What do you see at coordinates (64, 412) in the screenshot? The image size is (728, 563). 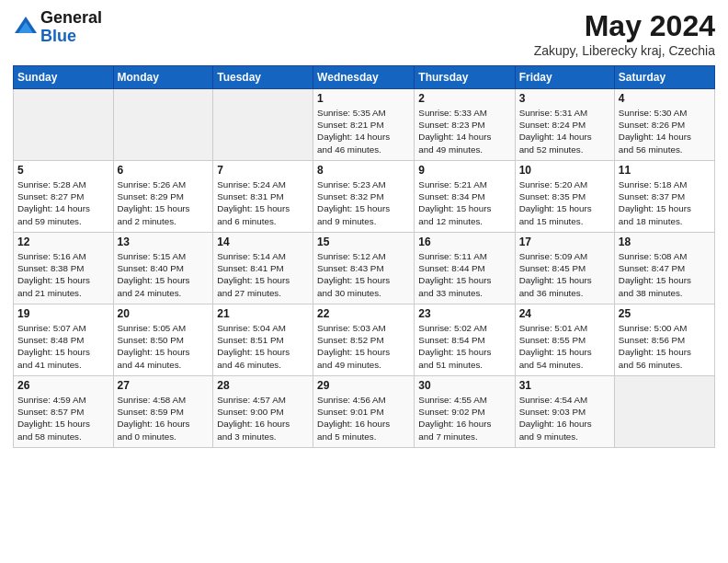 I see `calendar-cell: 26Sunrise: 4:59 AMSunset: 8:57 PMDayligh…` at bounding box center [64, 412].